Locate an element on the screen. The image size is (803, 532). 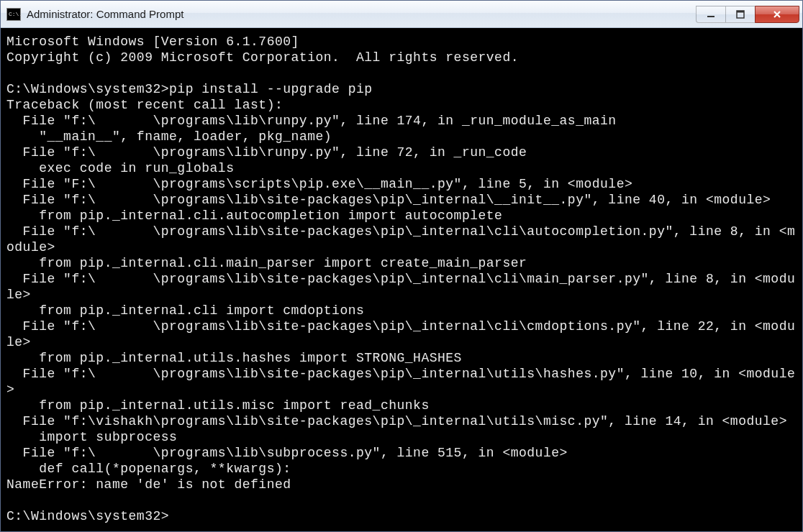
terminal-line: import subprocess is located at coordinates (403, 437).